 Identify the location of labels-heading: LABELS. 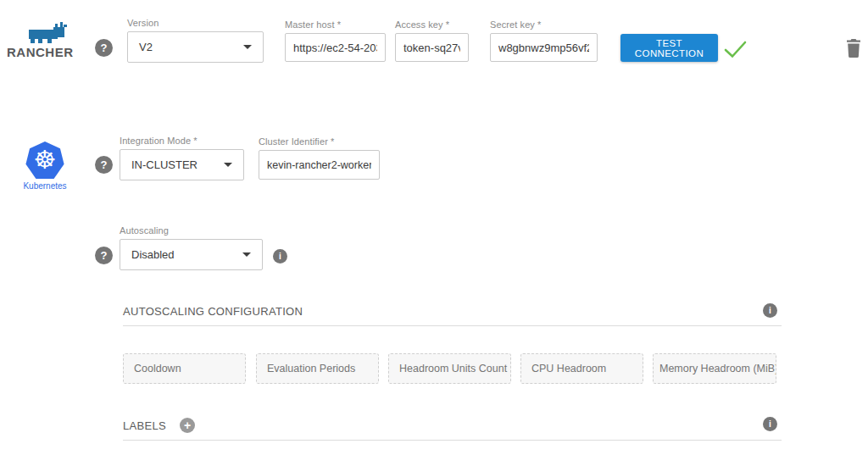
(144, 425).